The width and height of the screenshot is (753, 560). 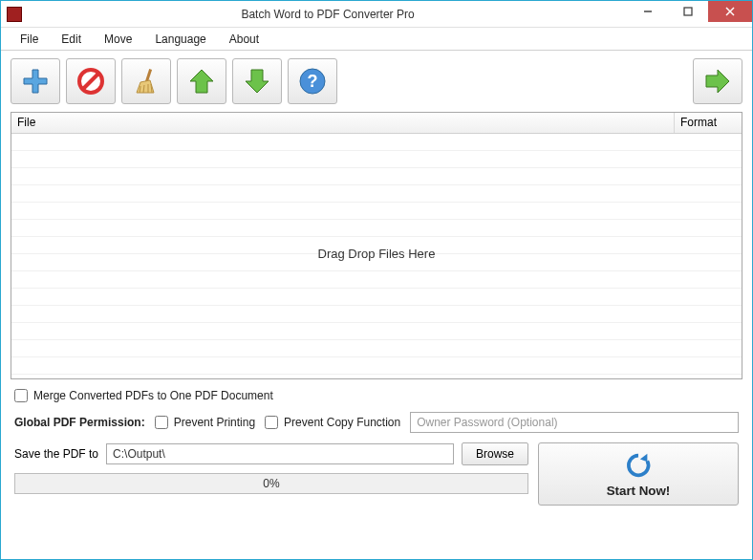 What do you see at coordinates (280, 454) in the screenshot?
I see `output-path-input` at bounding box center [280, 454].